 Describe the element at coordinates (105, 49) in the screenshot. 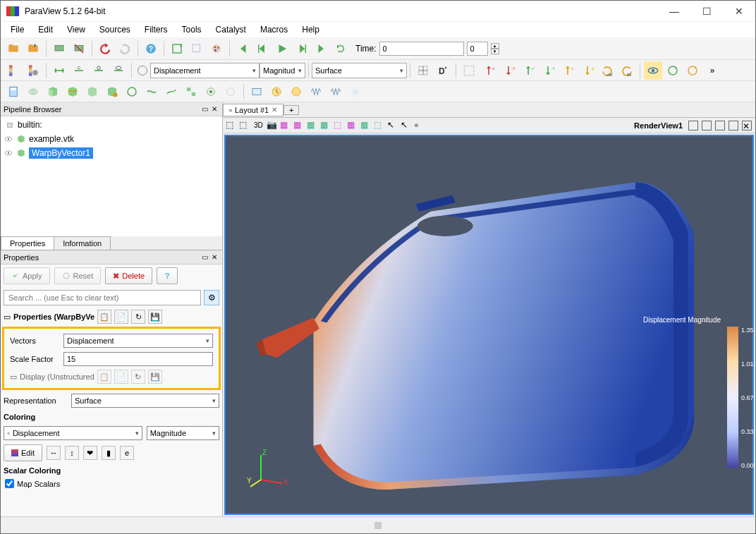

I see `undo-icon` at that location.